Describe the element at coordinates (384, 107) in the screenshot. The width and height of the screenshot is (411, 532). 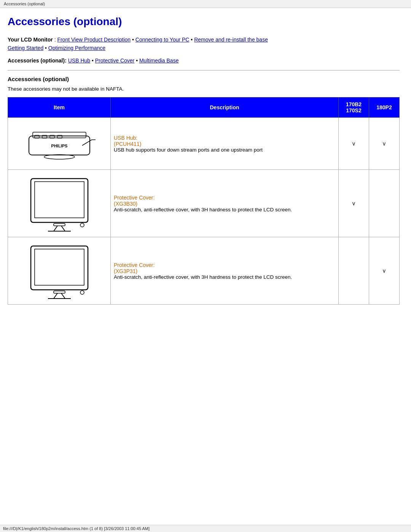
I see `col-header-180: 180P2` at that location.